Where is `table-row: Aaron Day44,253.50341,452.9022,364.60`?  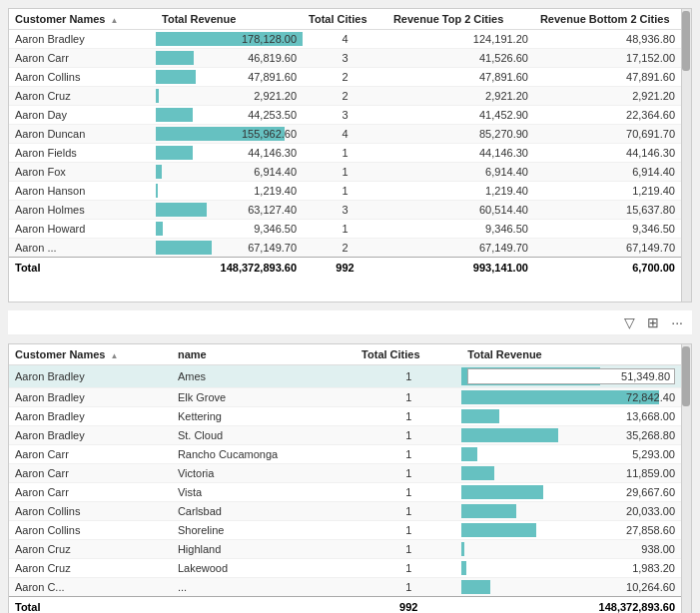 table-row: Aaron Day44,253.50341,452.9022,364.60 is located at coordinates (346, 116).